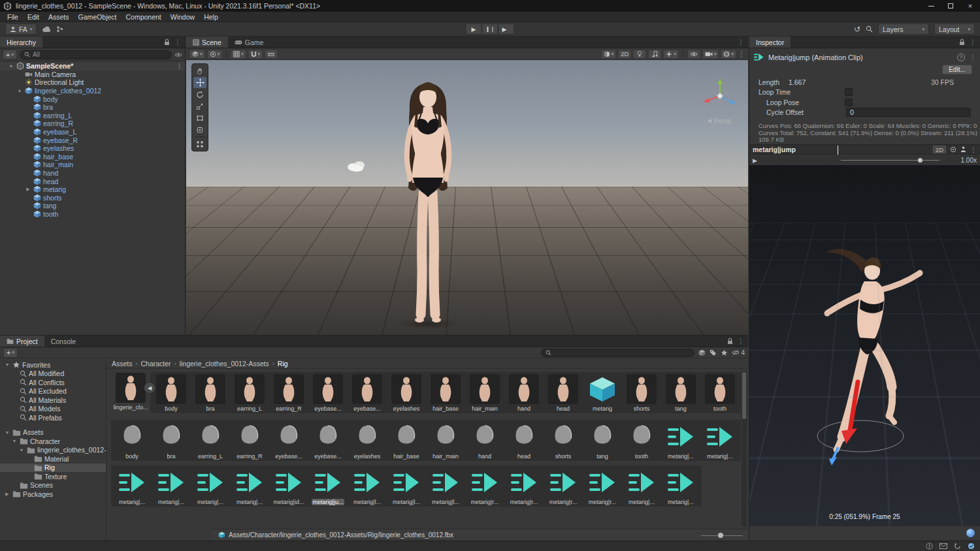  Describe the element at coordinates (755, 161) in the screenshot. I see `preview-play-button: ▶` at that location.